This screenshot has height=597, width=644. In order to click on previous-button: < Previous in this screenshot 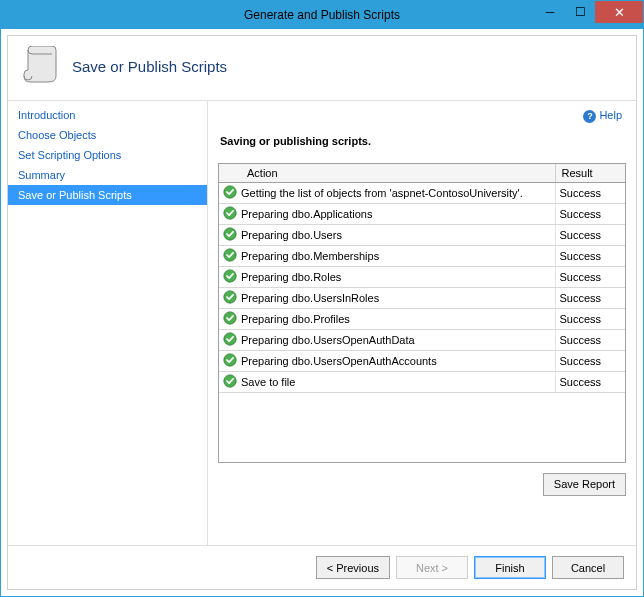, I will do `click(353, 568)`.